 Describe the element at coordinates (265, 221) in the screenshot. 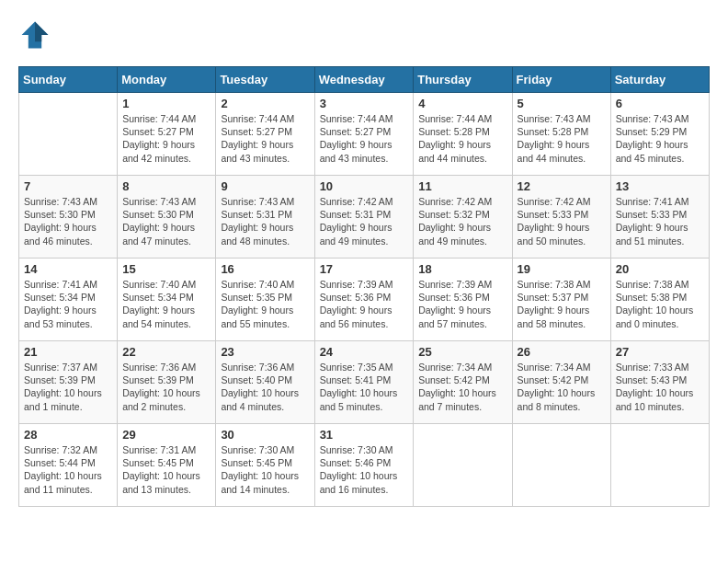

I see `day-info: Sunrise: 7:43 AM Sunset: 5:31 PM Dayligh…` at that location.